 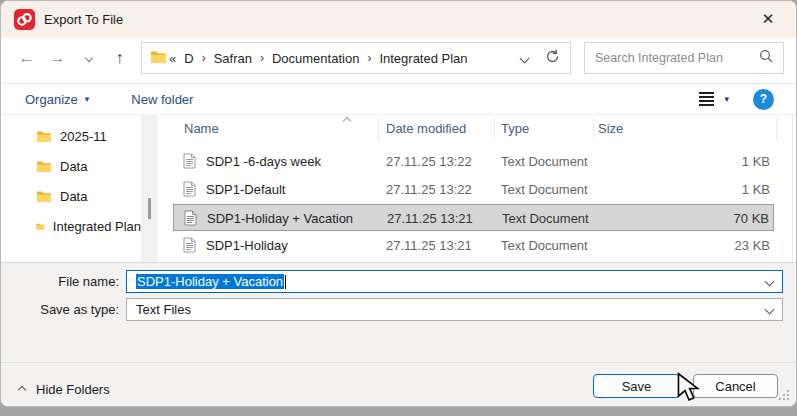 I want to click on address-bar: « D › Safran › Documentation › Integrate…, so click(x=356, y=58).